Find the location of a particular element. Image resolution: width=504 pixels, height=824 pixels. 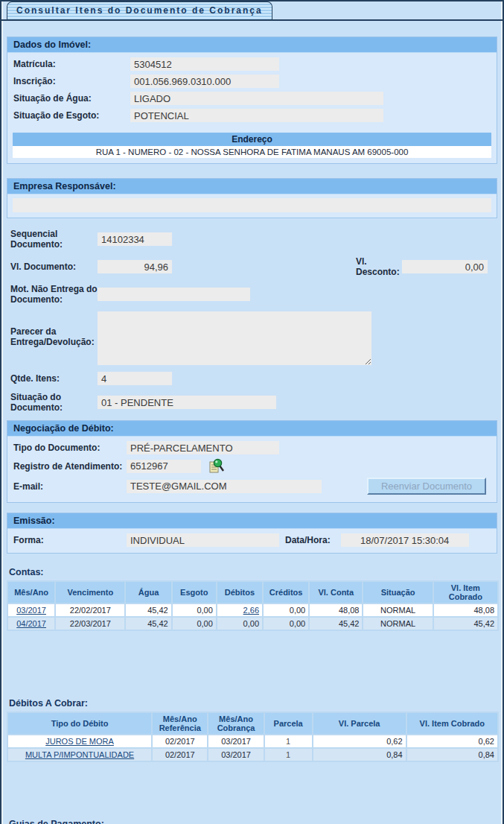

situacao-documento-label: Situação do Documento: is located at coordinates (54, 402).